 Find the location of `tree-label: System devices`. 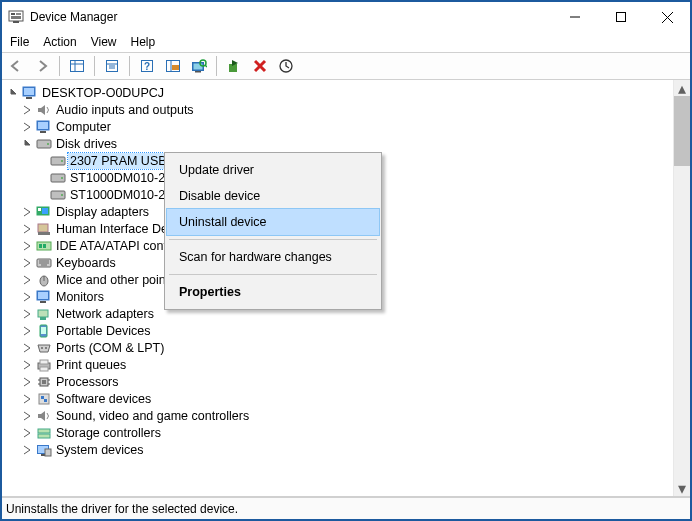

tree-label: System devices is located at coordinates (100, 450).